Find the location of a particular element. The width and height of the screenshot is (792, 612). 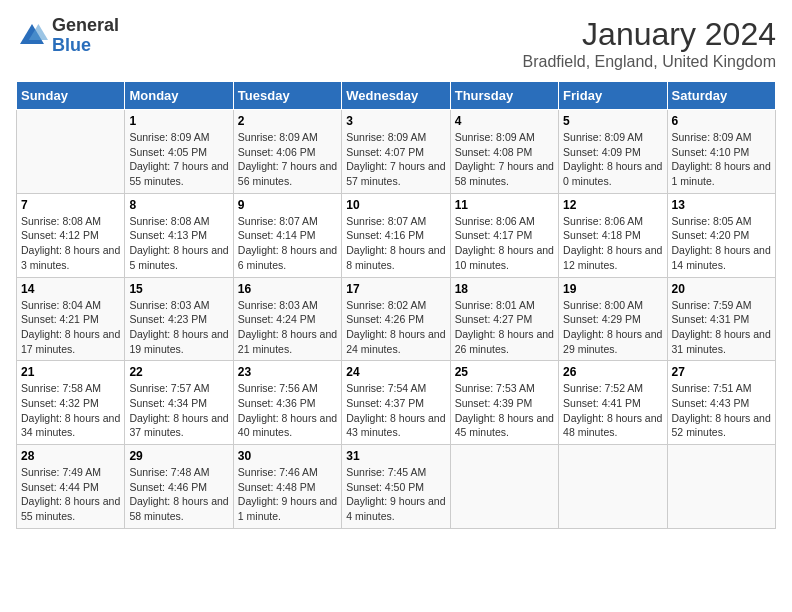

day-number: 14 is located at coordinates (70, 289).